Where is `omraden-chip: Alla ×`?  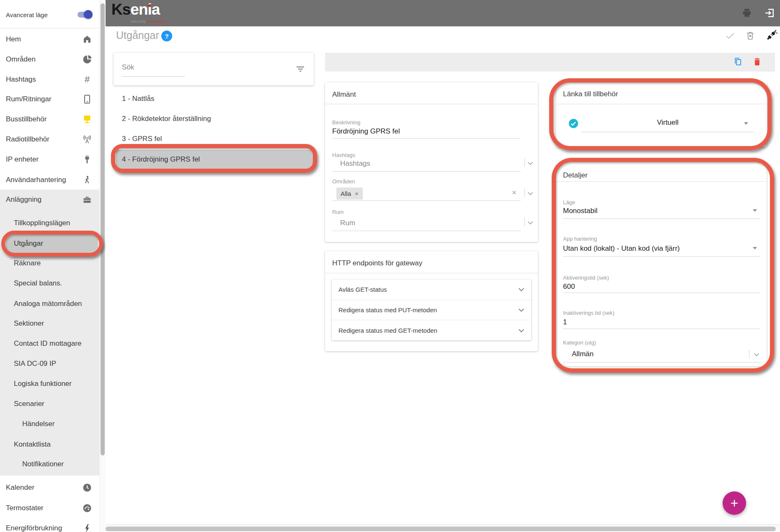 omraden-chip: Alla × is located at coordinates (349, 193).